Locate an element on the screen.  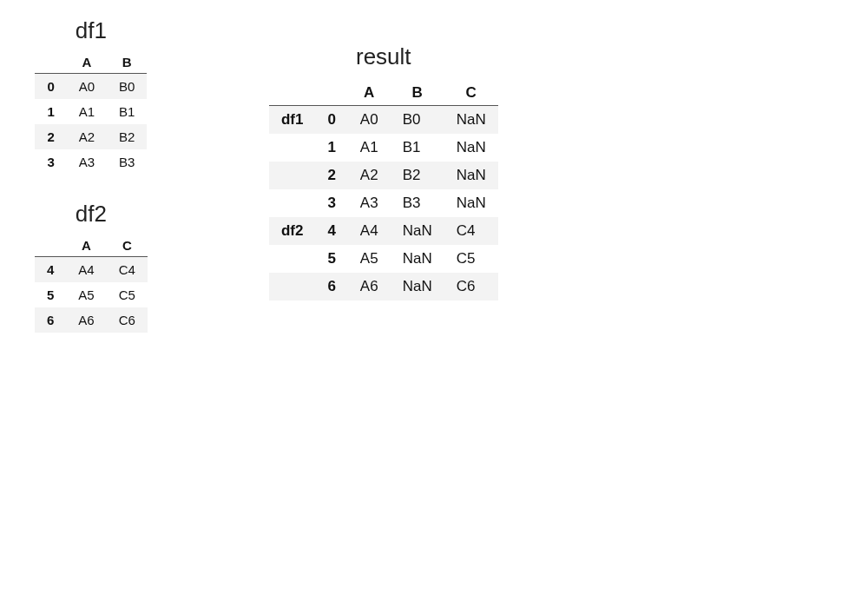
table-row: 5 A5 C5 is located at coordinates (91, 295).